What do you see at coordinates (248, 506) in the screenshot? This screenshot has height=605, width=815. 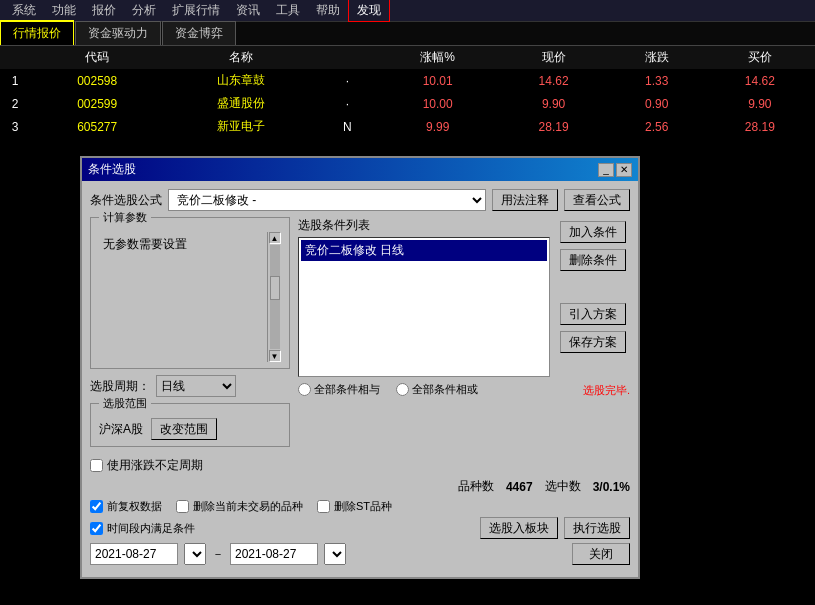 I see `check-delete-inactive-label: 删除当前未交易的品种` at bounding box center [248, 506].